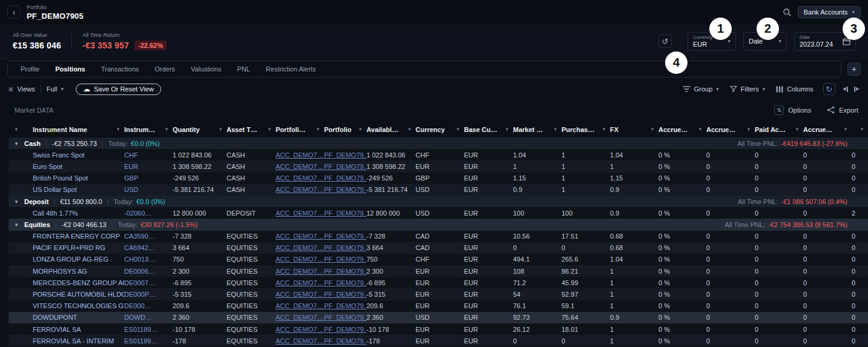 The width and height of the screenshot is (868, 347). I want to click on table-row: FERROVIAL SAES01189…-10 178EQUITIESACC_D…, so click(439, 329).